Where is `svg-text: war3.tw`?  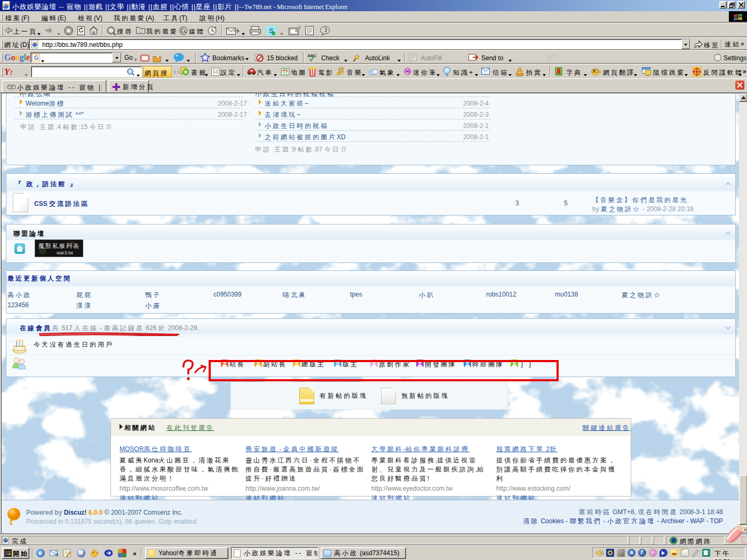
svg-text: war3.tw is located at coordinates (65, 253).